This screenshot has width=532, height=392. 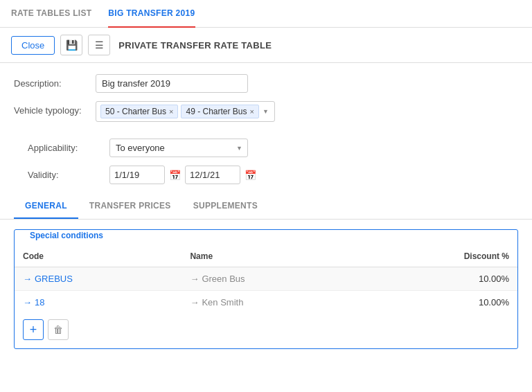 What do you see at coordinates (98, 256) in the screenshot?
I see `col-code: Code` at bounding box center [98, 256].